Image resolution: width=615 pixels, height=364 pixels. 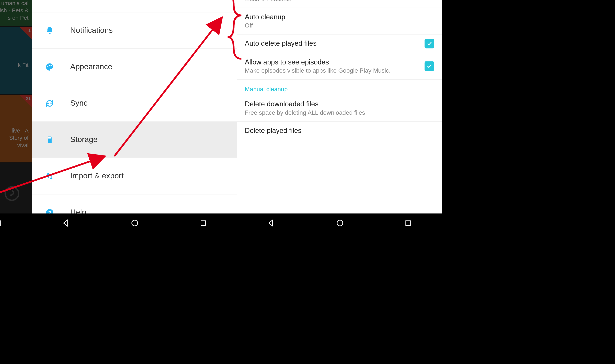 I want to click on pref-title: Auto cleanup, so click(x=339, y=17).